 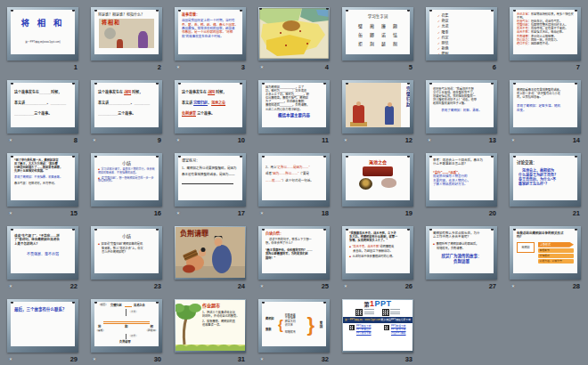 I want to click on slide-17-thumbnail: 课堂练习： 1、蔺相如之所以说要把璧撞碎，是因为 秦王没有拿城换璧的诚意，是因为…, so click(x=210, y=180).